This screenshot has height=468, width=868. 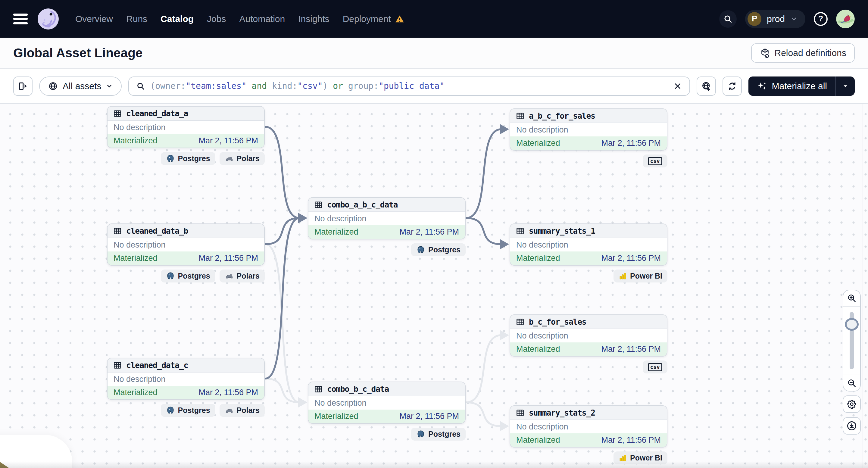 What do you see at coordinates (48, 19) in the screenshot?
I see `dagster-logo` at bounding box center [48, 19].